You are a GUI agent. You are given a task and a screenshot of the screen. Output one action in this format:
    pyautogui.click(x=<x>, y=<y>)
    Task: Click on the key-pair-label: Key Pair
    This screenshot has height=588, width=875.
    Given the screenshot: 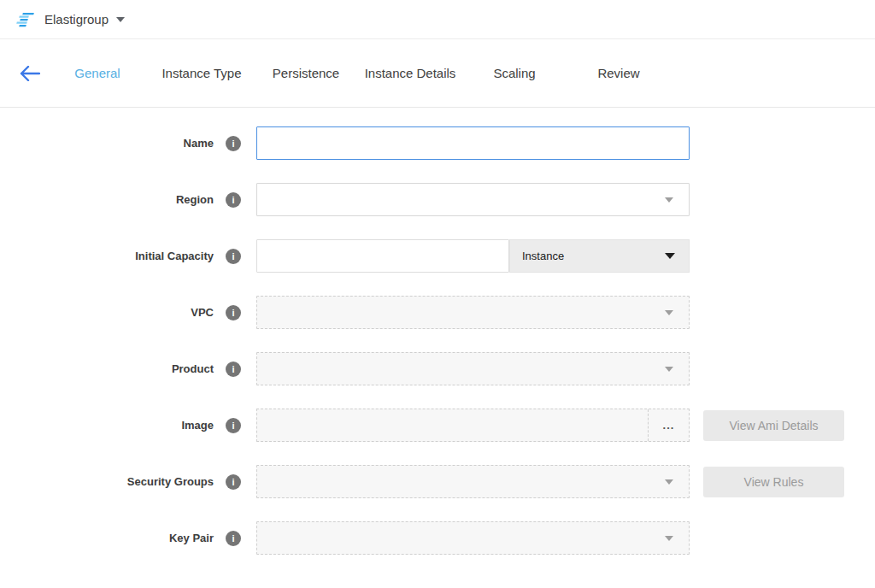 What is the action you would take?
    pyautogui.click(x=107, y=538)
    